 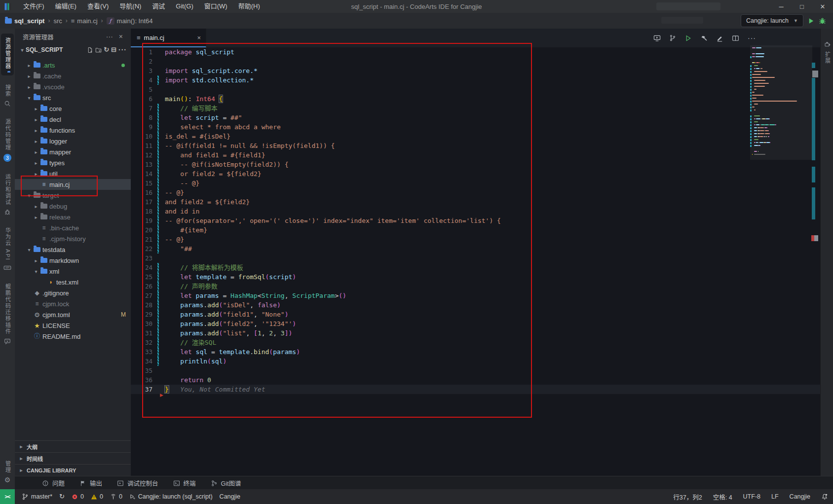 I want to click on tree-item-cjpm.toml: ⚙cjpm.tomlM, so click(x=73, y=315).